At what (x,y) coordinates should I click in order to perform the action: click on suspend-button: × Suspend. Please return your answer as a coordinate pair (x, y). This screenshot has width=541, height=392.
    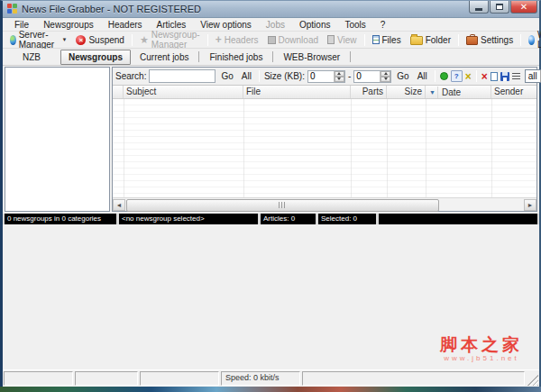
    Looking at the image, I should click on (99, 40).